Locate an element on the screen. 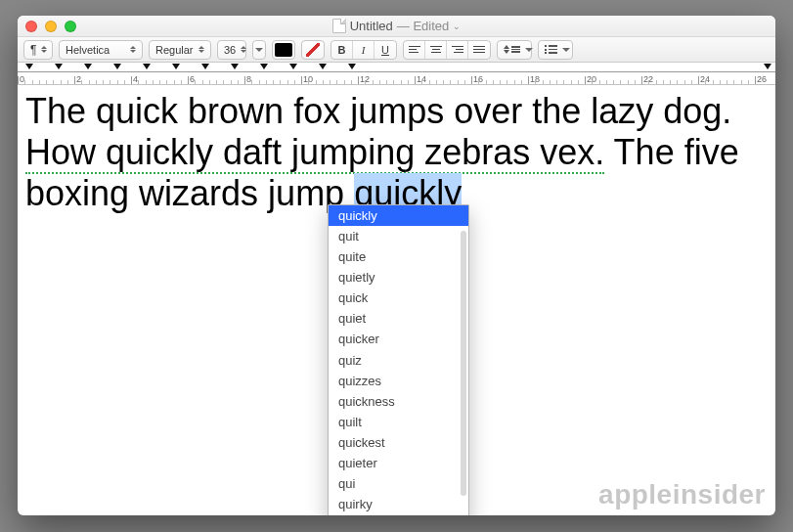  zoom-button is located at coordinates (70, 26).